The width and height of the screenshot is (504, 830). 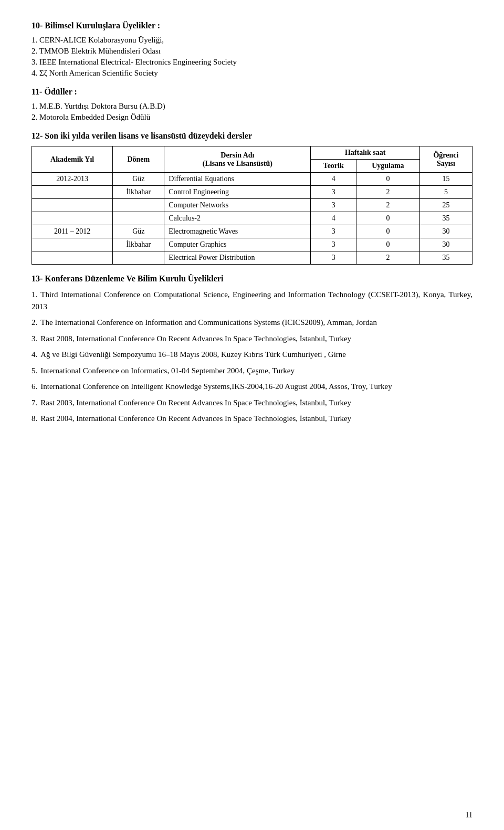 What do you see at coordinates (252, 232) in the screenshot?
I see `table-row: 2011 – 2012GüzElectromagnetic Waves3030` at bounding box center [252, 232].